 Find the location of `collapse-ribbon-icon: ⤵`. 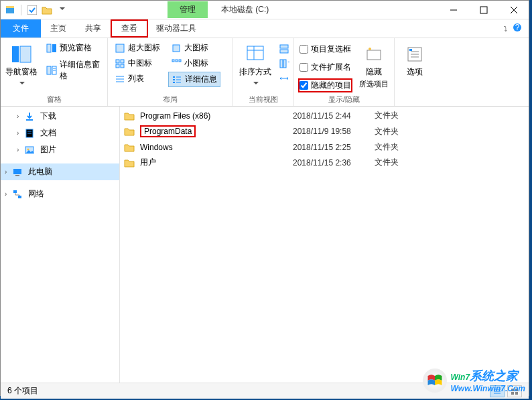

collapse-ribbon-icon: ⤵ is located at coordinates (505, 28).